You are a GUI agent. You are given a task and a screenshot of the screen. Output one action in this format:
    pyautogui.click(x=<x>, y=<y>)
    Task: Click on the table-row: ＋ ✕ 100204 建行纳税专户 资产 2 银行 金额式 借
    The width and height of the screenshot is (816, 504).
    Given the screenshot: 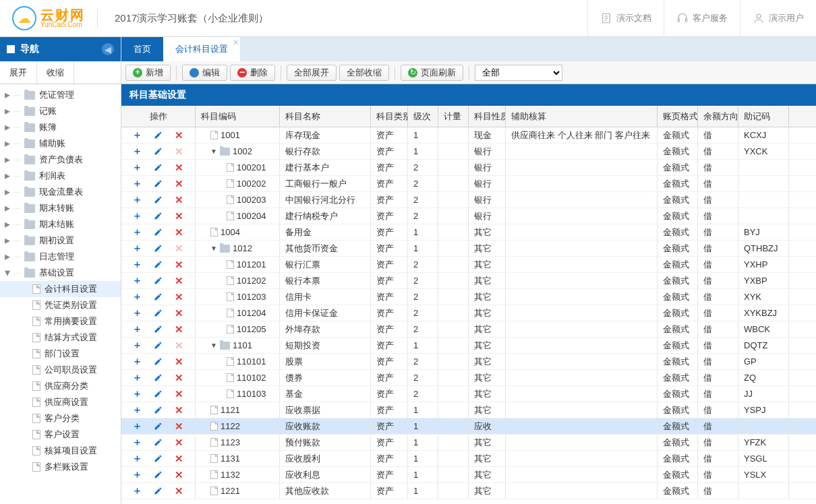 What is the action you would take?
    pyautogui.click(x=469, y=216)
    